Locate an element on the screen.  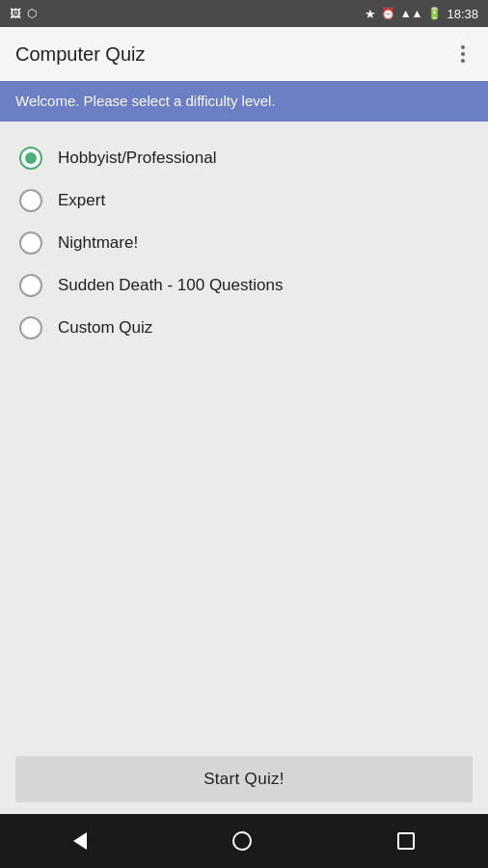
radio-button-custom-quiz is located at coordinates (31, 328).